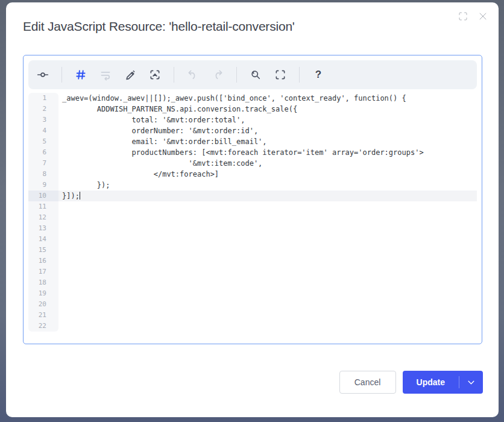 The height and width of the screenshot is (422, 504). Describe the element at coordinates (253, 261) in the screenshot. I see `code-row: 16` at that location.